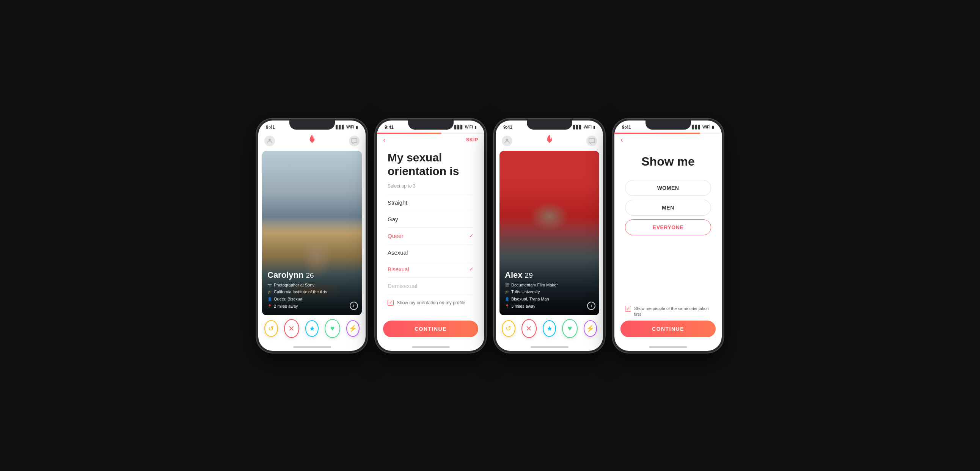 Image resolution: width=980 pixels, height=471 pixels. What do you see at coordinates (431, 186) in the screenshot?
I see `select-hint: Select up to 3` at bounding box center [431, 186].